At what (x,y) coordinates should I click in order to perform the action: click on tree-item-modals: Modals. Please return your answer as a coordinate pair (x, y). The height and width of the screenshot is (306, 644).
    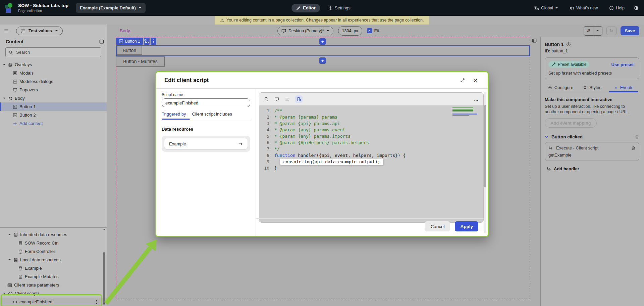
    Looking at the image, I should click on (53, 73).